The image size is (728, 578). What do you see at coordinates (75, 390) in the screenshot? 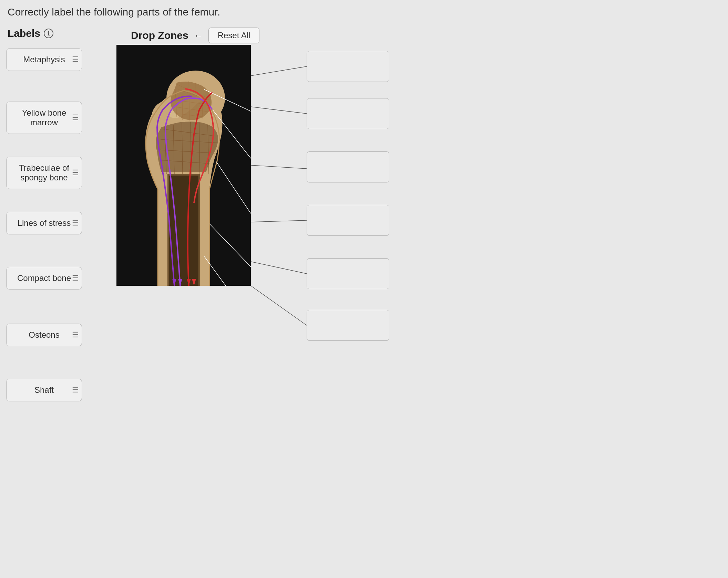
I see `list-icon-shaft: ☰` at bounding box center [75, 390].